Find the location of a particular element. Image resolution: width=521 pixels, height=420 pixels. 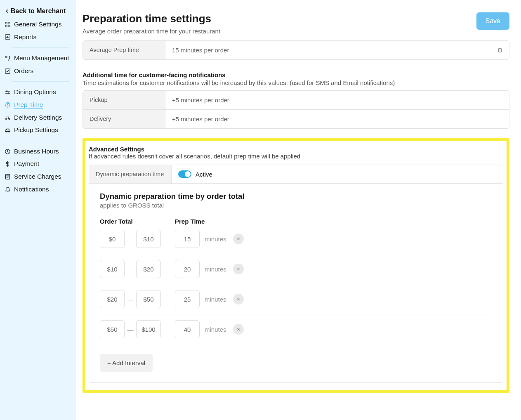

sidebar-item-label: Business Hours is located at coordinates (36, 152).